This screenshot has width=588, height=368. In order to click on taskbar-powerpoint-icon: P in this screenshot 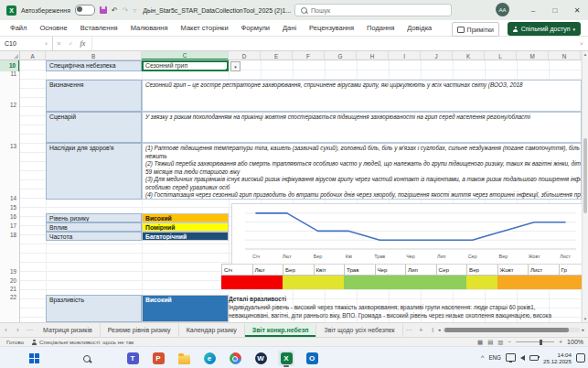, I will do `click(158, 359)`.